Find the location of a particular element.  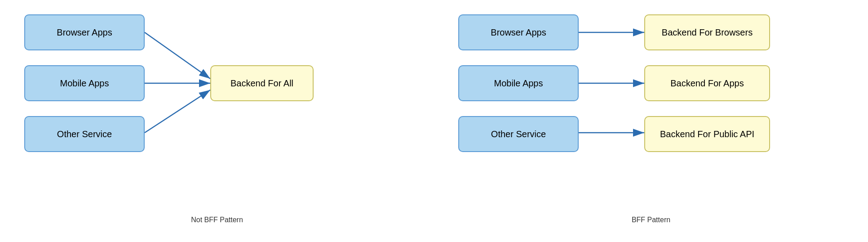

browser-apps-box-1: Browser Apps is located at coordinates (84, 32).